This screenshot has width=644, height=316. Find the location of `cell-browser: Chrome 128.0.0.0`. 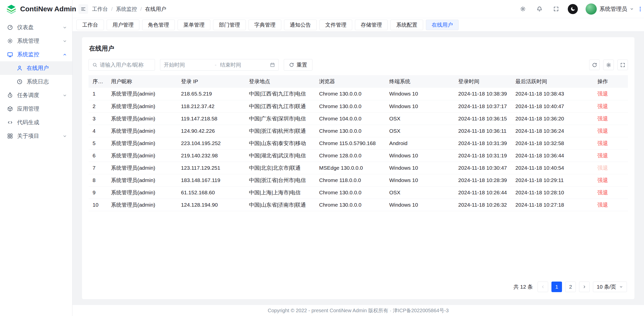

cell-browser: Chrome 128.0.0.0 is located at coordinates (350, 155).